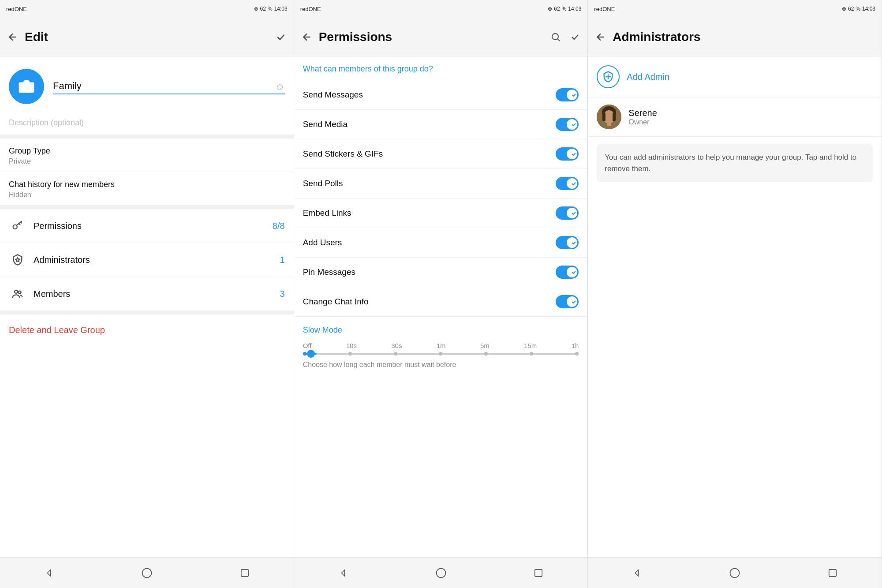 The height and width of the screenshot is (588, 882). What do you see at coordinates (604, 9) in the screenshot?
I see `carrier-3: redONE` at bounding box center [604, 9].